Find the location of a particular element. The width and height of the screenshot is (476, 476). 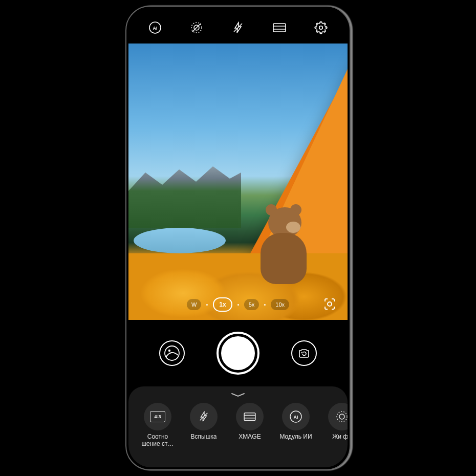

ai-icon: AI is located at coordinates (296, 417).